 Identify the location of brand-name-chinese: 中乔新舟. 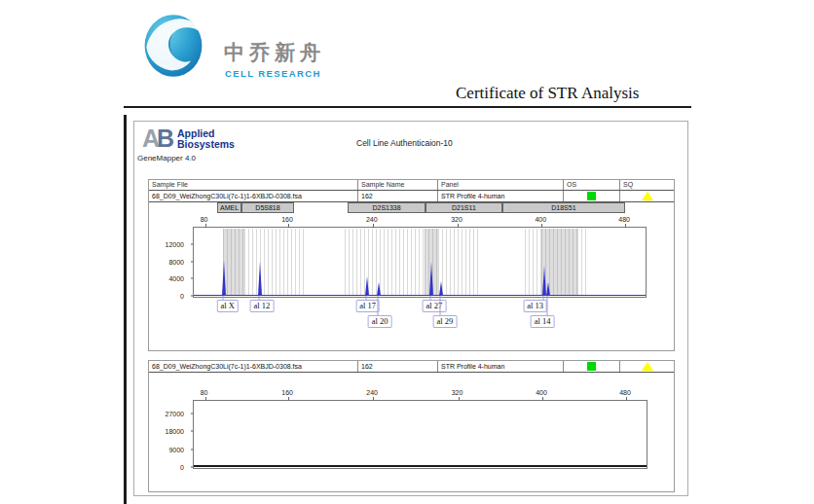
(275, 53).